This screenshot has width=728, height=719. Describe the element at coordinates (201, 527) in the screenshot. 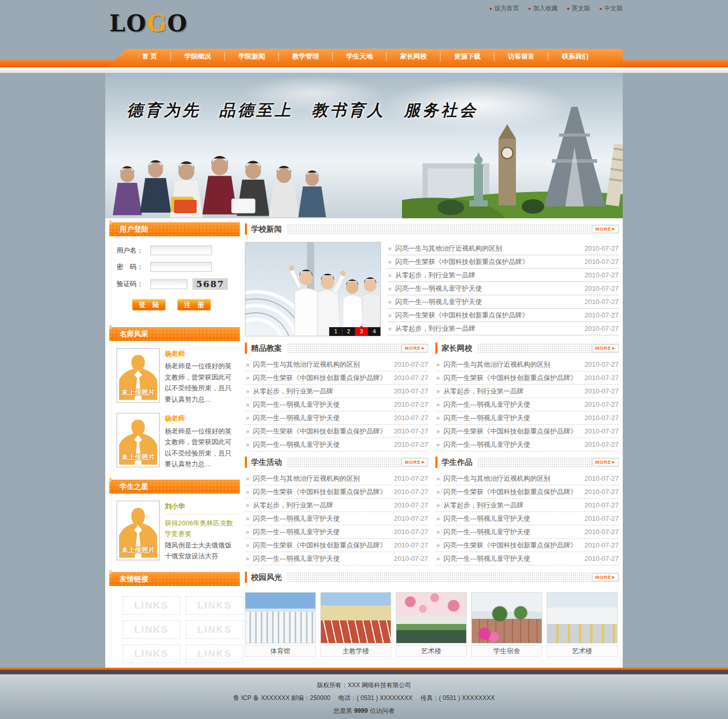

I see `student-award: 获得2006年奥林匹克数学竞赛奖` at that location.